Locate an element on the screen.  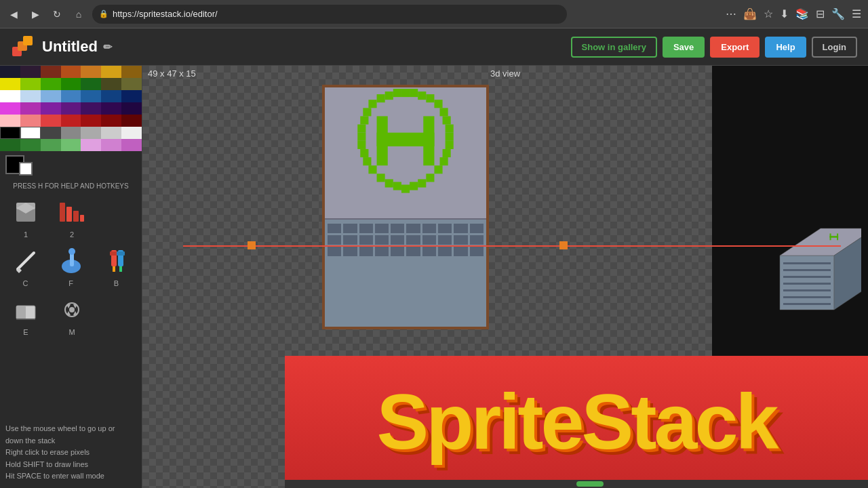
more-button: ⋯ is located at coordinates (731, 14).